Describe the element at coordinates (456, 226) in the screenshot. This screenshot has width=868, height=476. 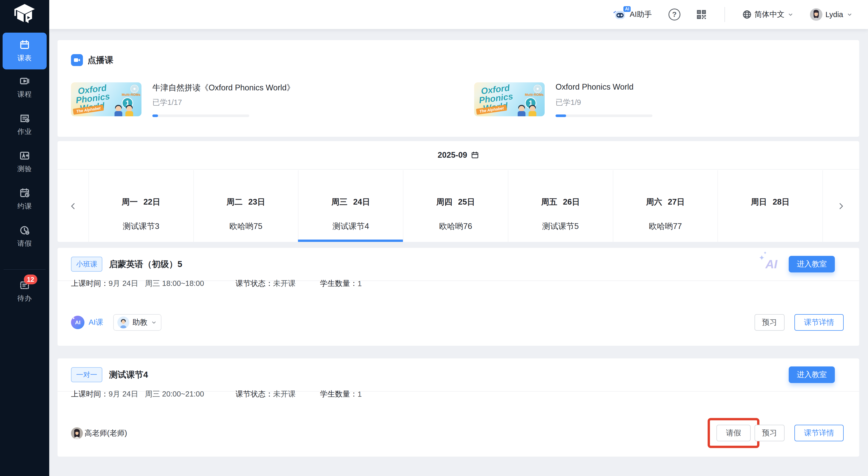
I see `day-course-label: 欧哈哟76` at that location.